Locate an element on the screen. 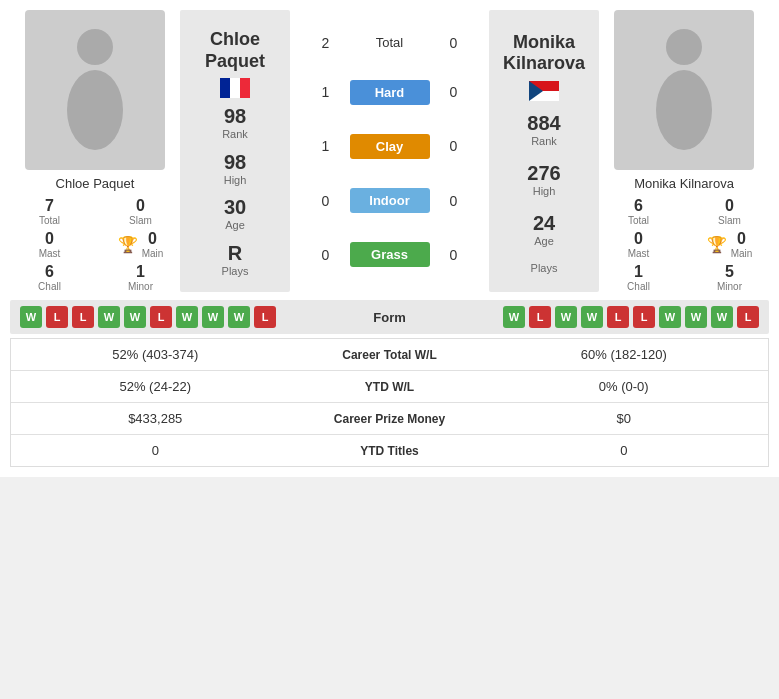 The width and height of the screenshot is (779, 699). court-clay-row: 1 Clay 0 is located at coordinates (390, 146).